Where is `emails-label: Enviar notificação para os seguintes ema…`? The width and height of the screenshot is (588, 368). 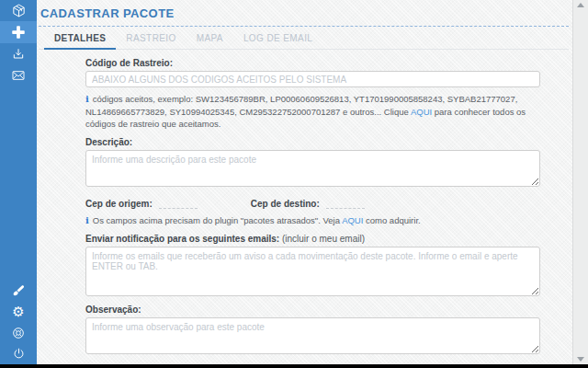
emails-label: Enviar notificação para os seguintes ema… is located at coordinates (312, 239).